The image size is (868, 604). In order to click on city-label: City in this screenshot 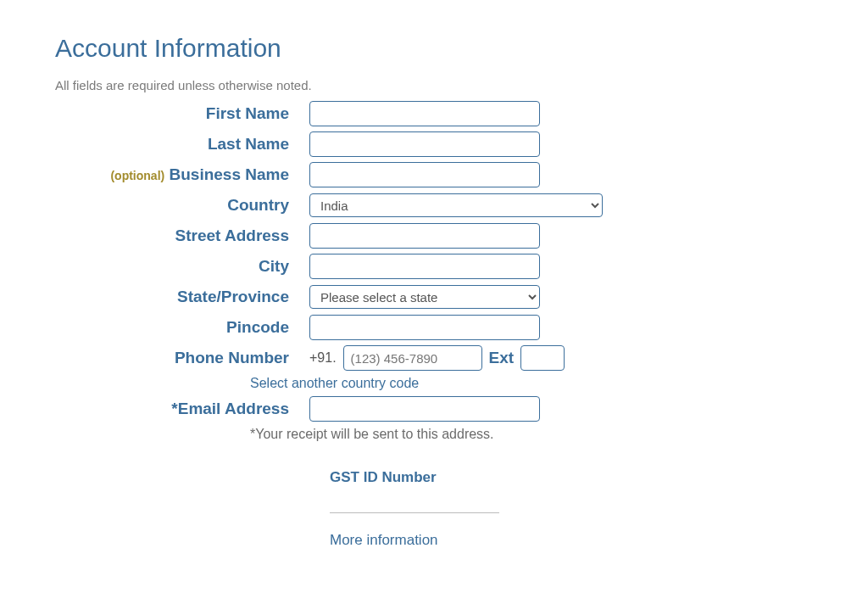, I will do `click(182, 266)`.